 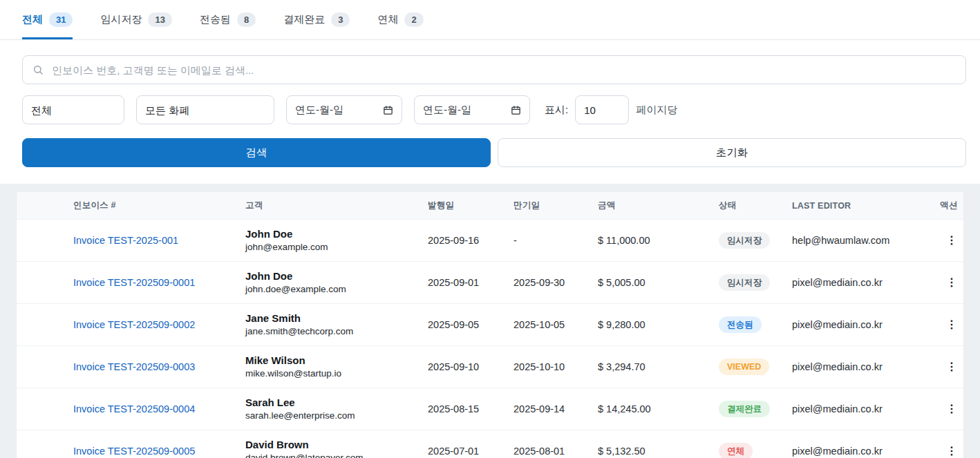 What do you see at coordinates (121, 19) in the screenshot?
I see `tab-draft-label: 임시저장` at bounding box center [121, 19].